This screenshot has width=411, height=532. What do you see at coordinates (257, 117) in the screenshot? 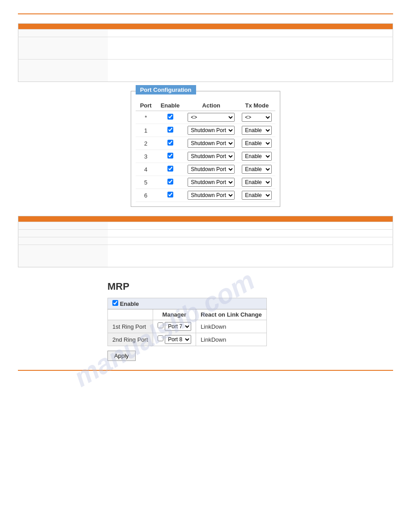
I see `port-tx-cell: <> Enable Disable` at bounding box center [257, 117].